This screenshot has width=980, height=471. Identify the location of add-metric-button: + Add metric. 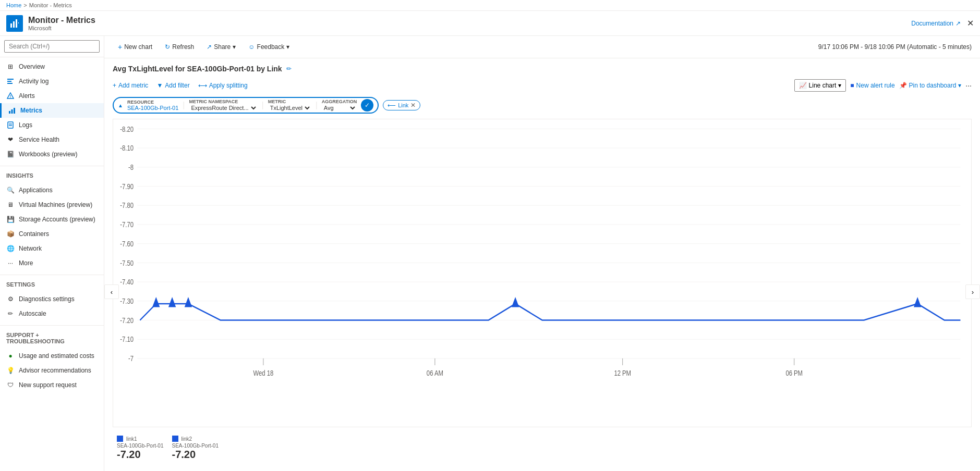
(130, 85).